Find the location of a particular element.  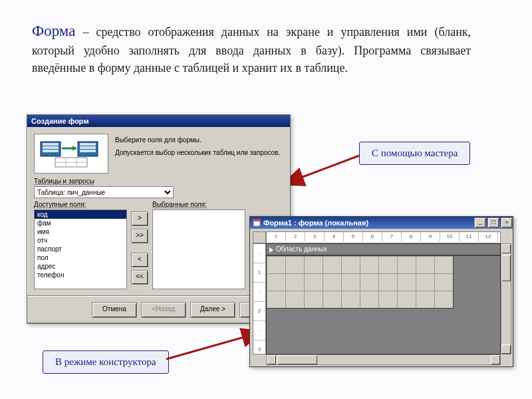

designer-title: Форма1 : форма (локальная) is located at coordinates (316, 223).